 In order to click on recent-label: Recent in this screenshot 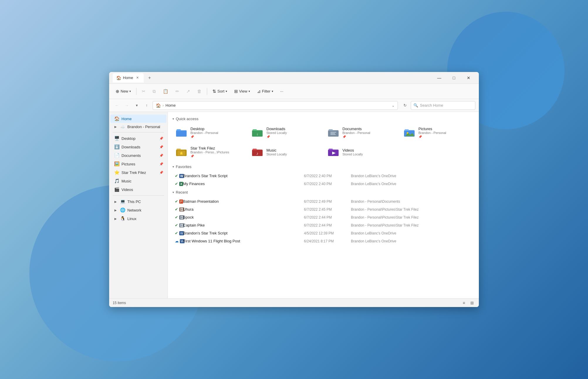, I will do `click(182, 192)`.